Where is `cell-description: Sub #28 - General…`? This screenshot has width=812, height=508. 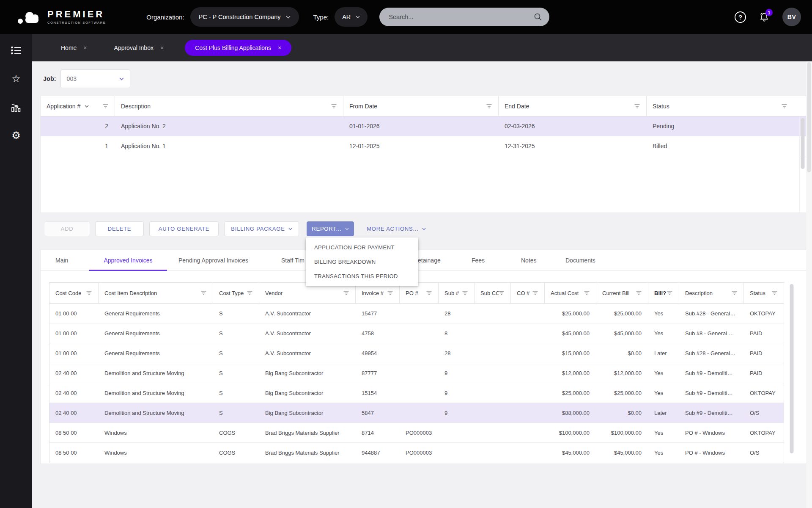 cell-description: Sub #28 - General… is located at coordinates (711, 313).